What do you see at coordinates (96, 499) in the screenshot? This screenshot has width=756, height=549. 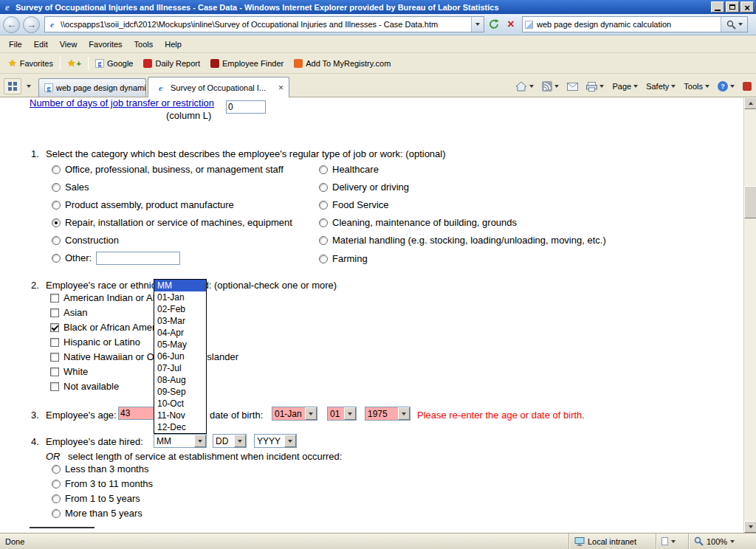 I see `radio-option-1-to-5-years: From 1 to 5 years` at bounding box center [96, 499].